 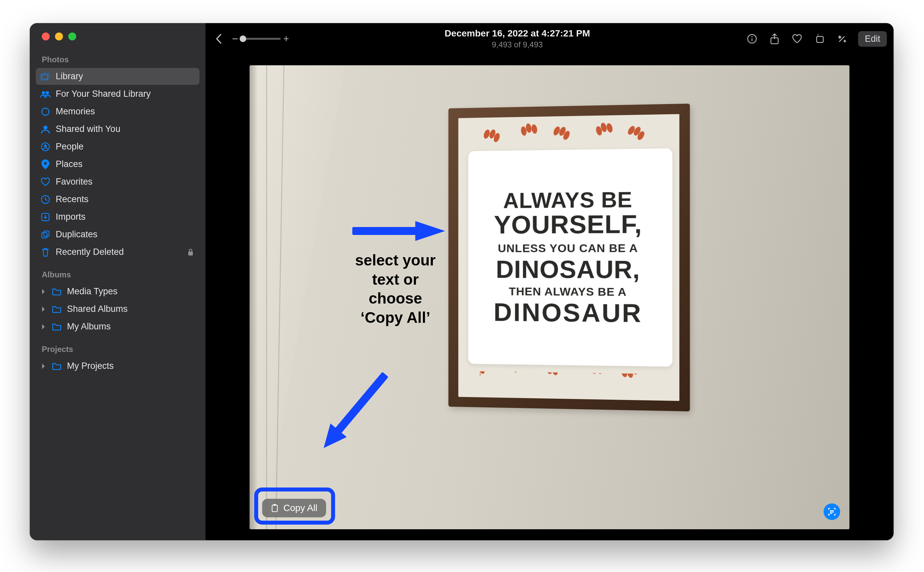 What do you see at coordinates (118, 182) in the screenshot?
I see `sidebar-item-favorites: Favorites` at bounding box center [118, 182].